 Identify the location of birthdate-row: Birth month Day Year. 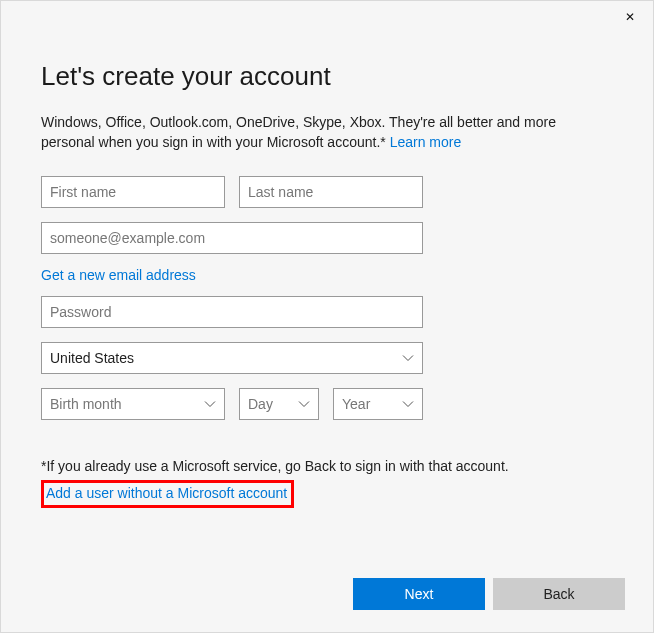
(327, 404).